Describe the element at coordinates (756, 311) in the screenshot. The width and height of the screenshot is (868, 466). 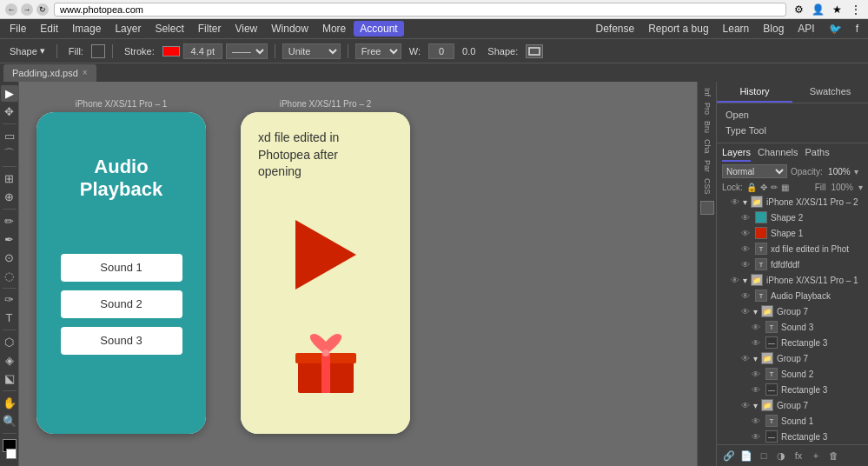
I see `expand-g7a: ▾` at that location.